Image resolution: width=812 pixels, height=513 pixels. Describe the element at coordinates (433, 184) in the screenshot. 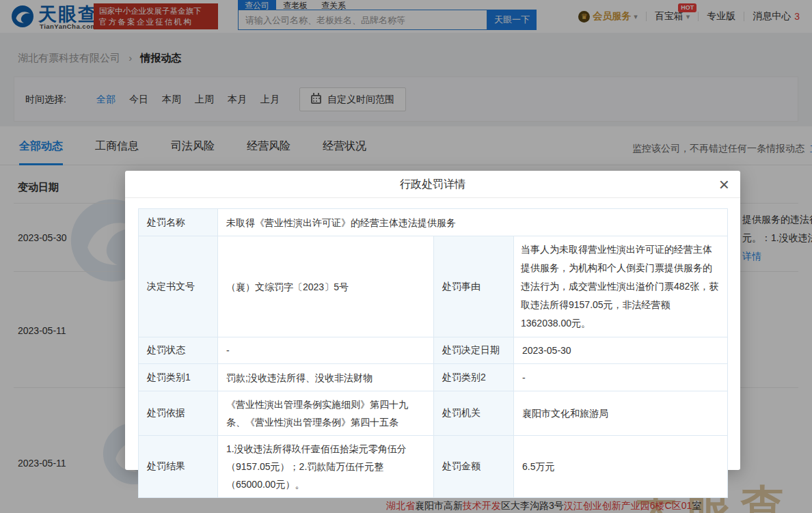

I see `modal-title: 行政处罚详情` at that location.